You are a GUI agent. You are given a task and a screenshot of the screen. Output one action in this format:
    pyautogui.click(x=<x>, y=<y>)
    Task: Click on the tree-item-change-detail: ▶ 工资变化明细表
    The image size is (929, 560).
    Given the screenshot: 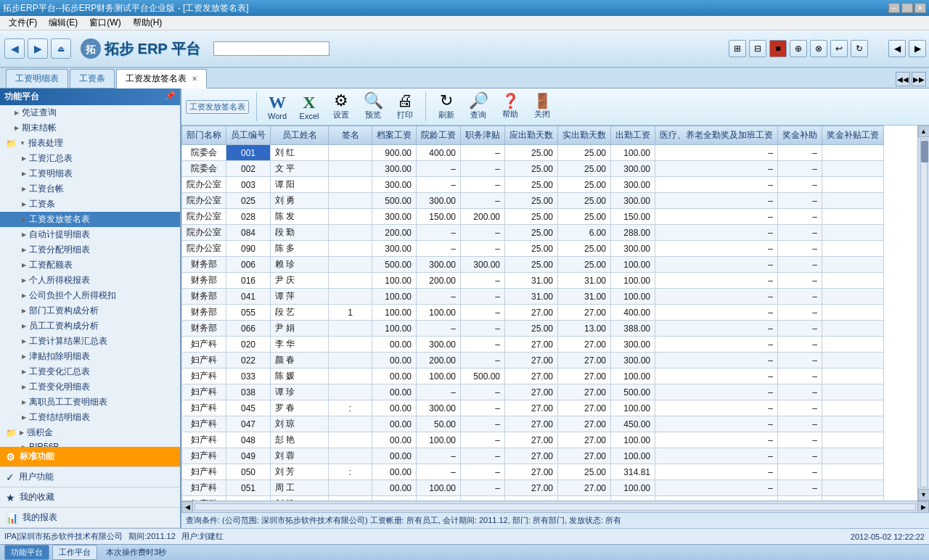 What is the action you would take?
    pyautogui.click(x=90, y=387)
    